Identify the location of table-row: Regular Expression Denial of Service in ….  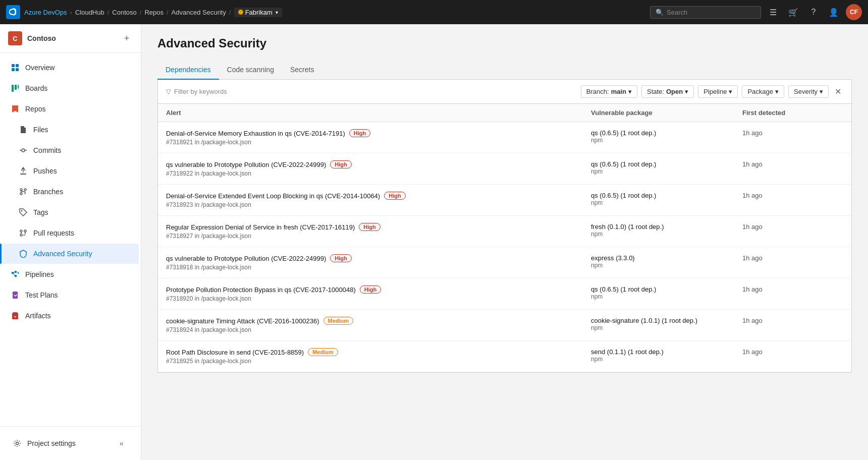
(505, 232).